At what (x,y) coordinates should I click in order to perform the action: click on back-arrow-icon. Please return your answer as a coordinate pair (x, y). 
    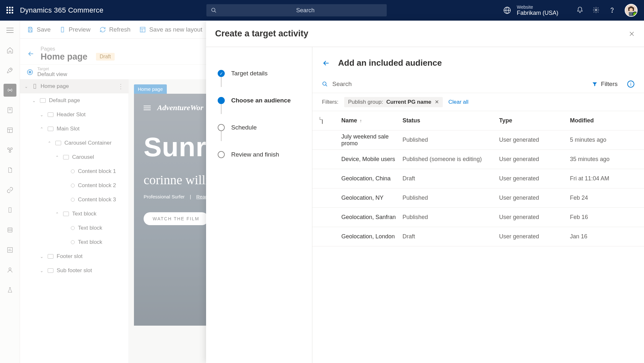
    Looking at the image, I should click on (31, 54).